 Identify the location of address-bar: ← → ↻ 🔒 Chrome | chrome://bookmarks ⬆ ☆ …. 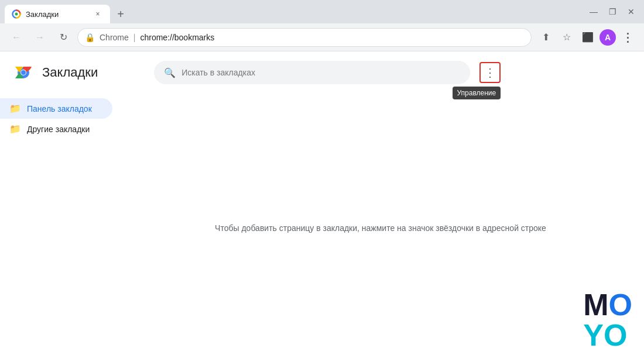
(322, 37).